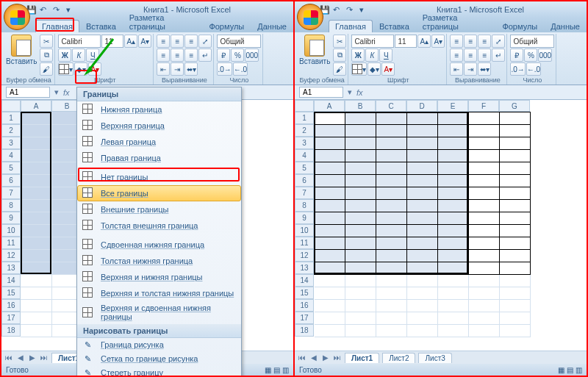 The image size is (588, 377). What do you see at coordinates (131, 41) in the screenshot?
I see `grow-font-button: A▴` at bounding box center [131, 41].